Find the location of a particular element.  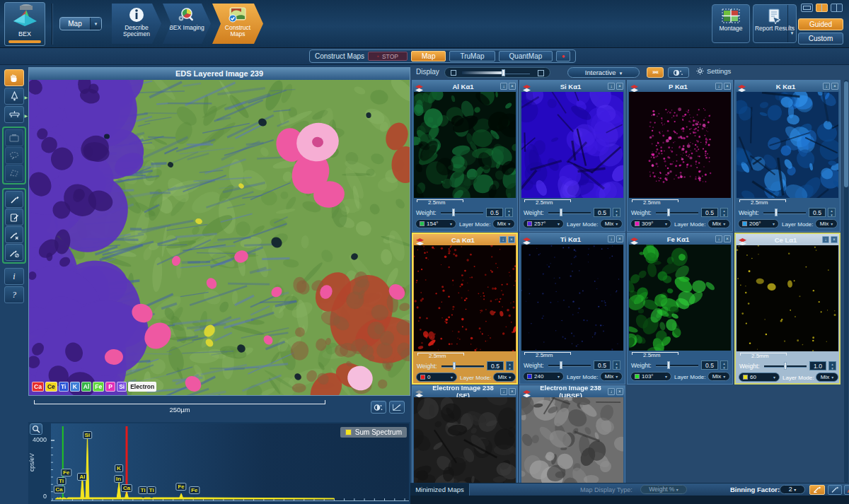

color-scale-button is located at coordinates (846, 490).